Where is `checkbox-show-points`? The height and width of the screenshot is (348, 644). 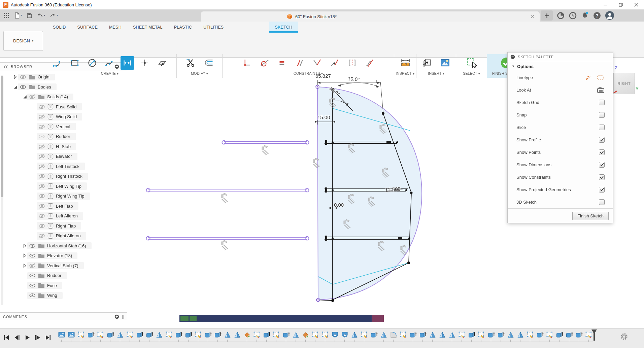
checkbox-show-points is located at coordinates (602, 152).